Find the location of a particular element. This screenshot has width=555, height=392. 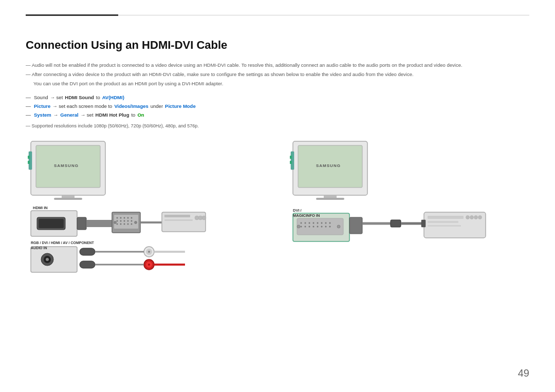

bullet1-sound: Sound is located at coordinates (41, 98).